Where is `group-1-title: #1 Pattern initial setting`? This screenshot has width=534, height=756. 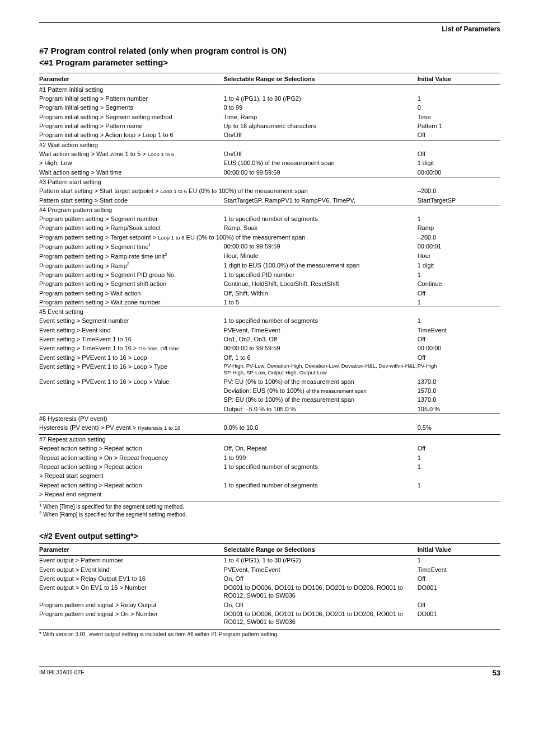 group-1-title: #1 Pattern initial setting is located at coordinates (270, 90).